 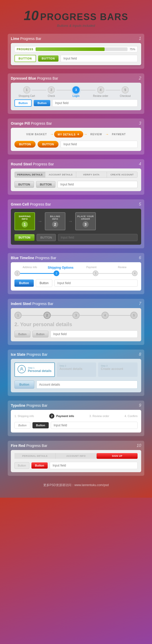 What do you see at coordinates (96, 273) in the screenshot?
I see `tl-dot-3: 3` at bounding box center [96, 273].